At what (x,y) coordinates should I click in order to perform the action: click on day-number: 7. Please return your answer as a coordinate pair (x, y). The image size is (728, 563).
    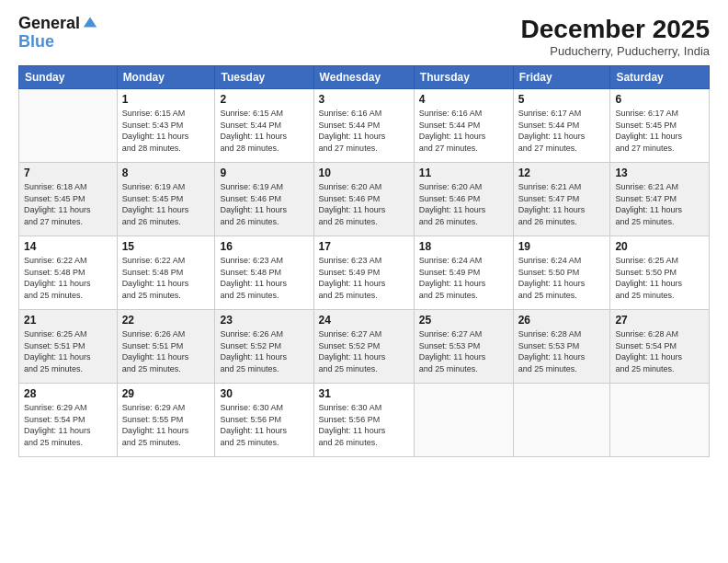
    Looking at the image, I should click on (68, 173).